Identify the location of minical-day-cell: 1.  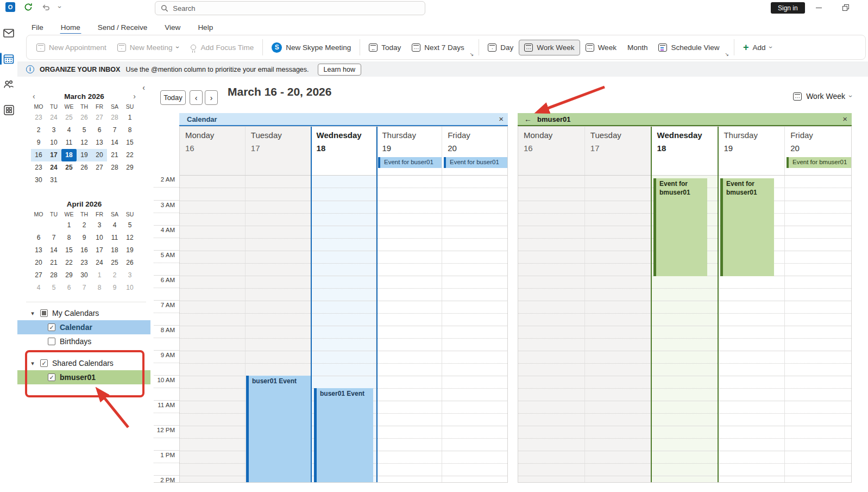
(69, 225).